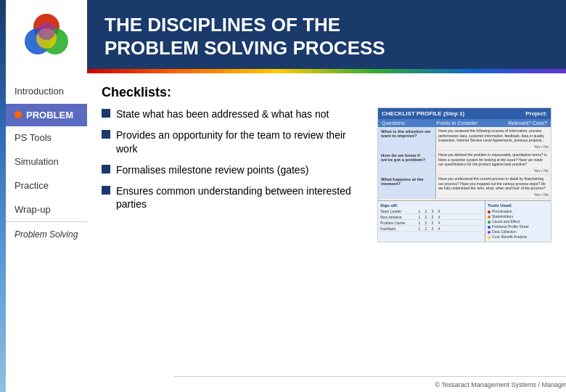 This screenshot has width=566, height=392. Describe the element at coordinates (431, 218) in the screenshot. I see `doc-row: New initiative 1234` at that location.